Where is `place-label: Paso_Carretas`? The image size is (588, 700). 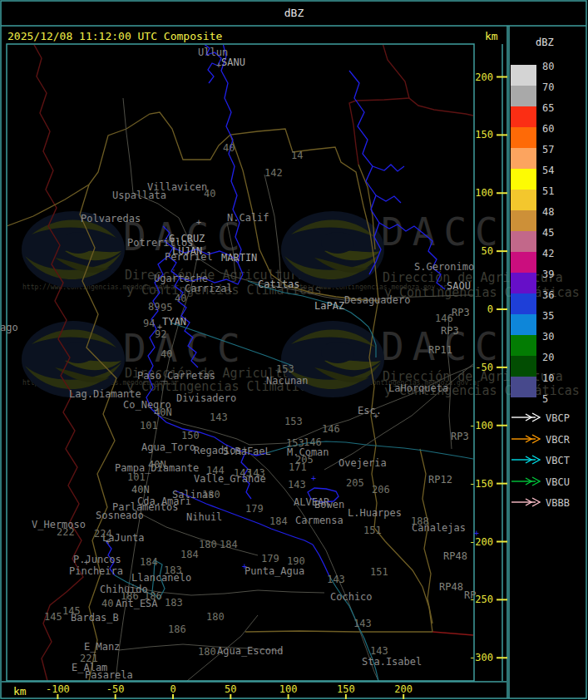 place-label: Paso_Carretas is located at coordinates (176, 376).